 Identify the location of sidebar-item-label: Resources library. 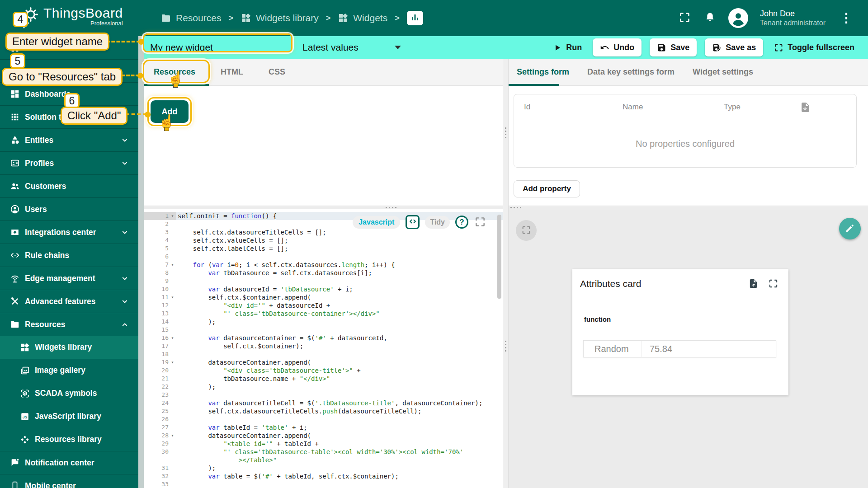
(68, 439).